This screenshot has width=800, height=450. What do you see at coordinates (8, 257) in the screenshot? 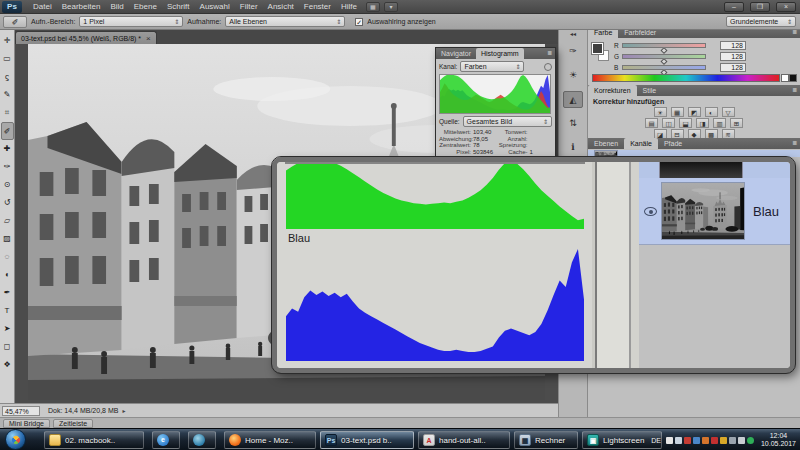
I see `weichzeichner-tool: ◌` at bounding box center [8, 257].